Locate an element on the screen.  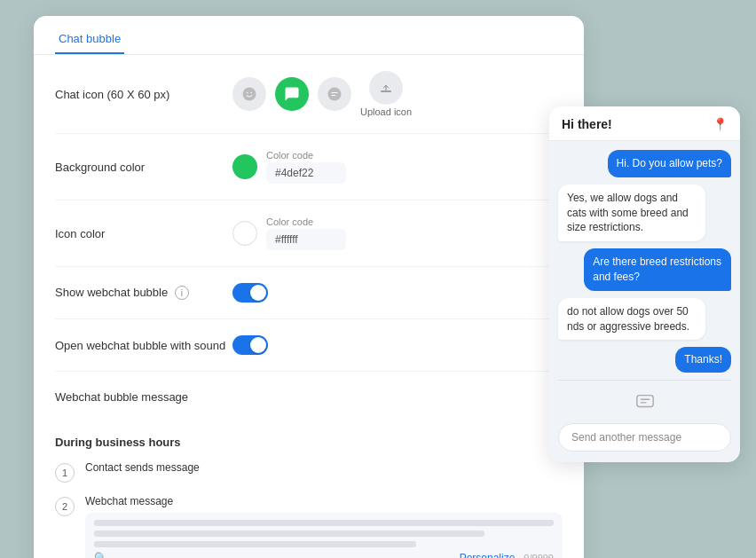
icon-color-code-label: Color code is located at coordinates (306, 222).